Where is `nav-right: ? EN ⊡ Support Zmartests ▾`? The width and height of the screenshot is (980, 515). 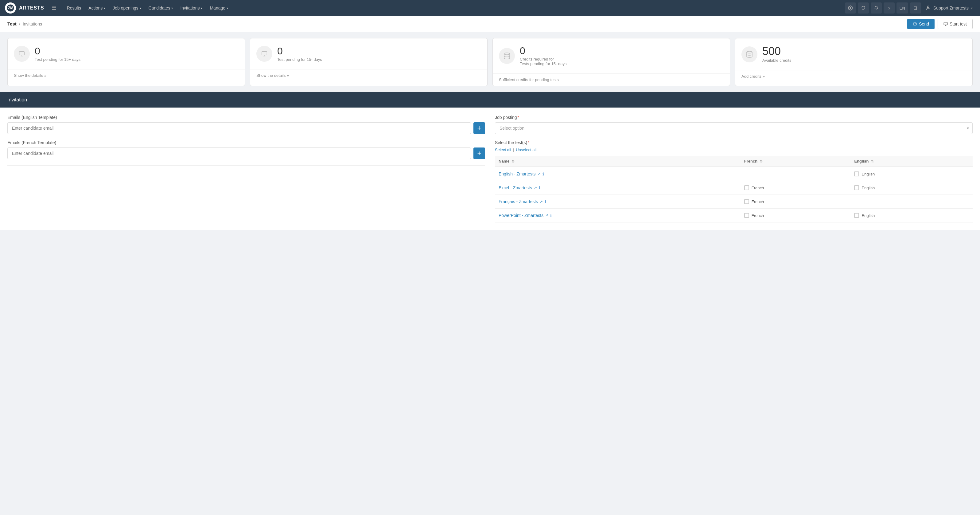
nav-right: ? EN ⊡ Support Zmartests ▾ is located at coordinates (910, 8).